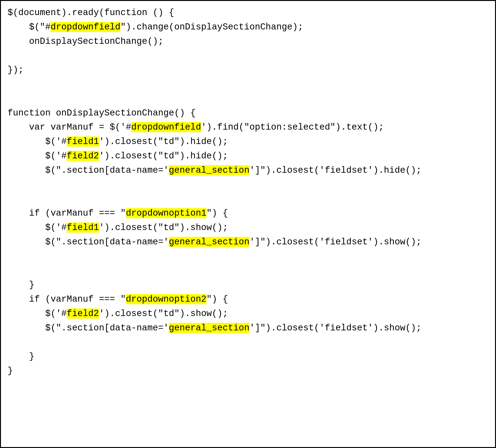  I want to click on code-line: var varManuf = $('#dropdownfield').find(…, so click(248, 127).